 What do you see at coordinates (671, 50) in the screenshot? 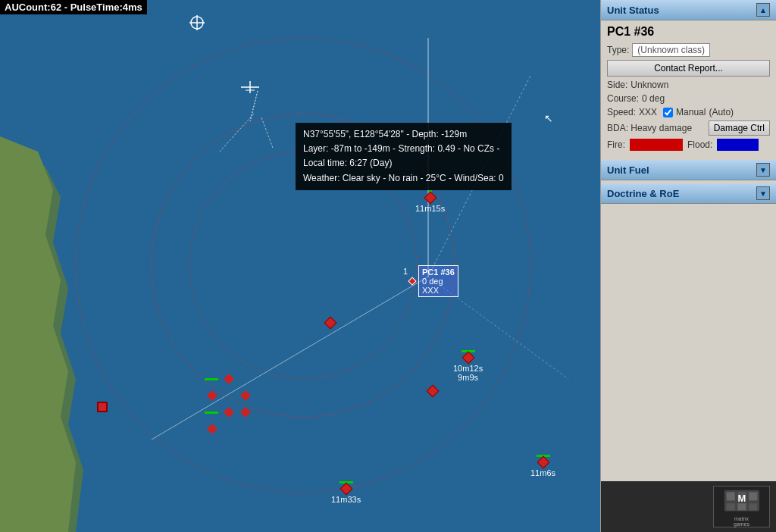
I see `type-value: (Unknown class)` at bounding box center [671, 50].